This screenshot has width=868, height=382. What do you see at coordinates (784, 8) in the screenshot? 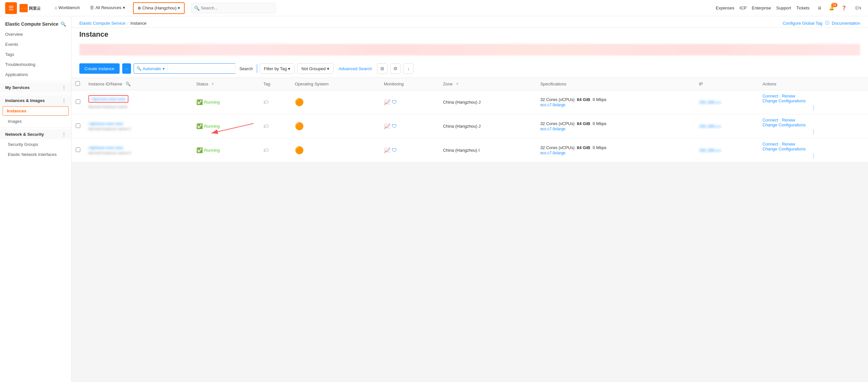
I see `support-link: Support` at bounding box center [784, 8].